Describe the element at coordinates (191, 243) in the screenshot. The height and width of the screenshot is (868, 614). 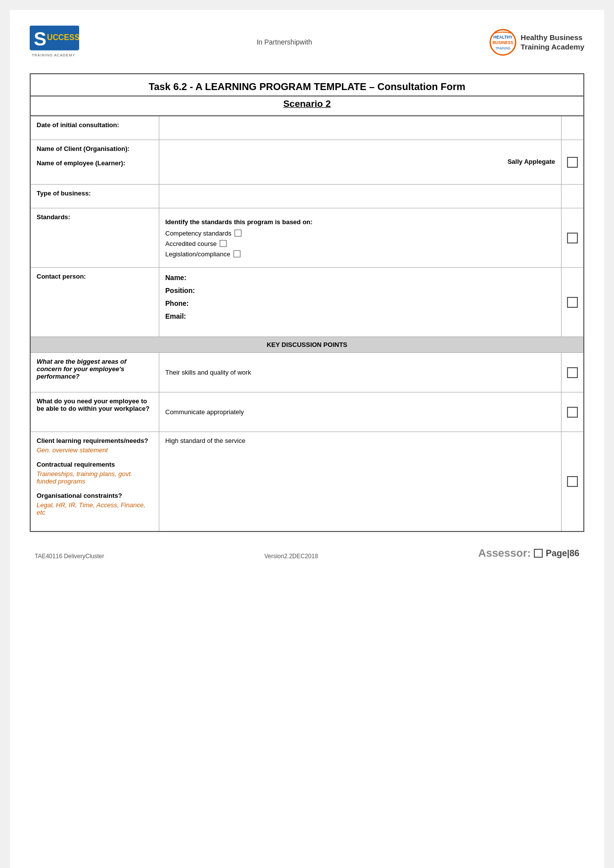
I see `accredited-label: Accredited course` at that location.